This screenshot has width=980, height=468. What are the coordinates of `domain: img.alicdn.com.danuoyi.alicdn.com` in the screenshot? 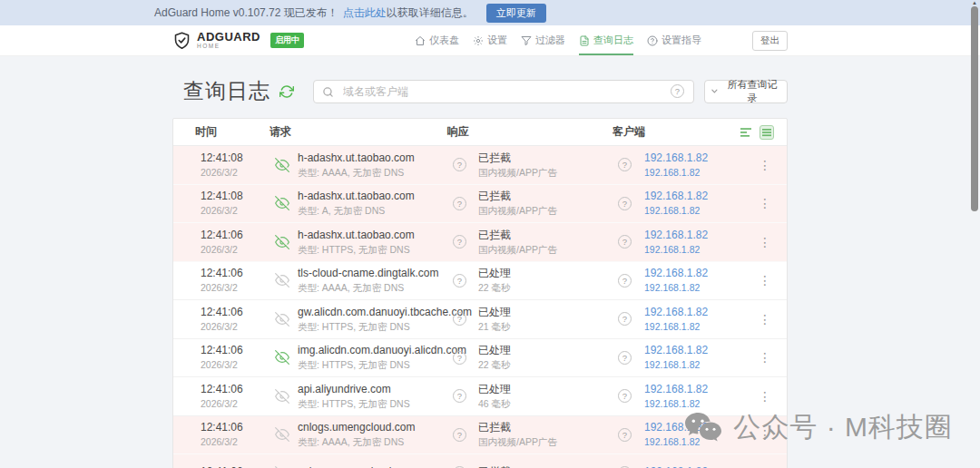 It's located at (382, 350).